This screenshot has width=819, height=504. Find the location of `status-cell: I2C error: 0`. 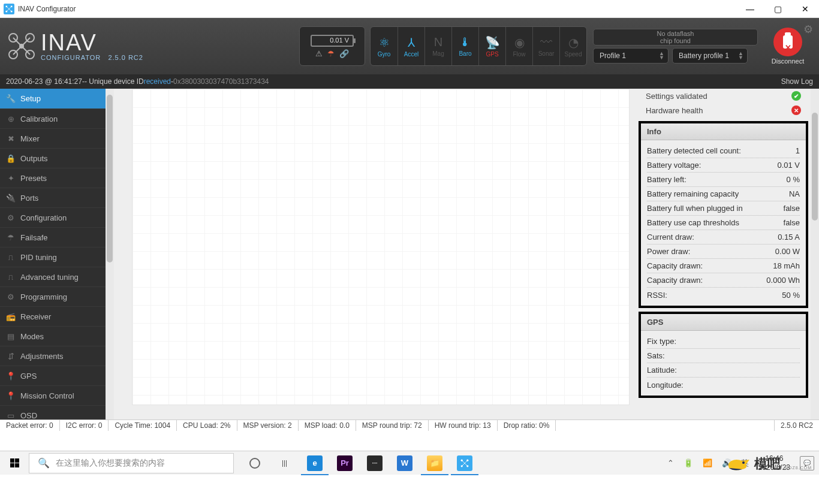

status-cell: I2C error: 0 is located at coordinates (85, 425).